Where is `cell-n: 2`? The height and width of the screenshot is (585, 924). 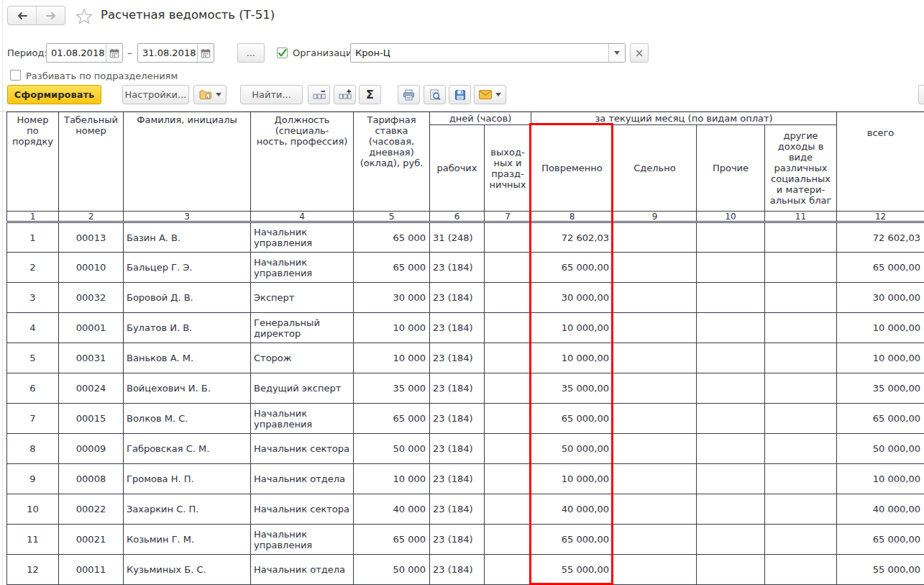 cell-n: 2 is located at coordinates (33, 268).